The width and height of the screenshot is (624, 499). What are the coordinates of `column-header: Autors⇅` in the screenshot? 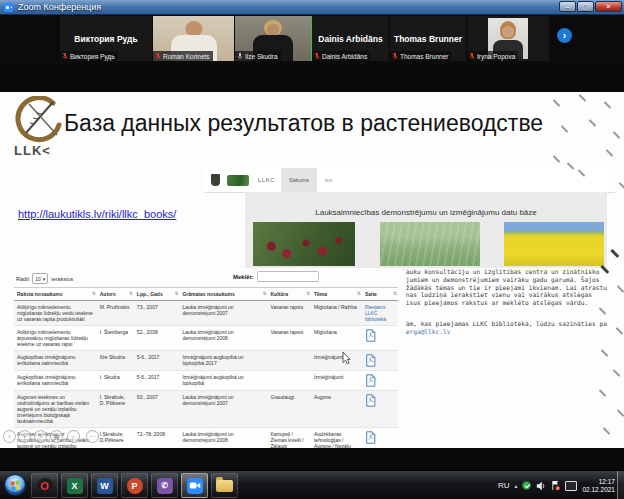 It's located at (116, 294).